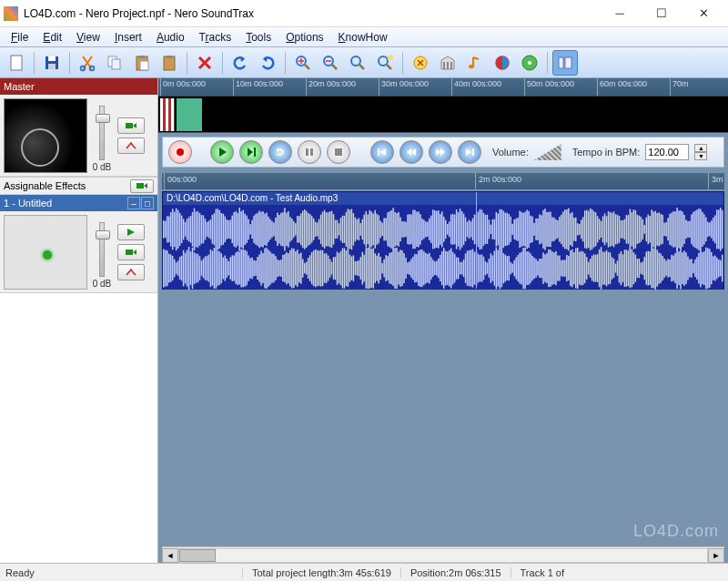 The width and height of the screenshot is (728, 581). Describe the element at coordinates (701, 152) in the screenshot. I see `tempo-spinner: ▲▼` at that location.